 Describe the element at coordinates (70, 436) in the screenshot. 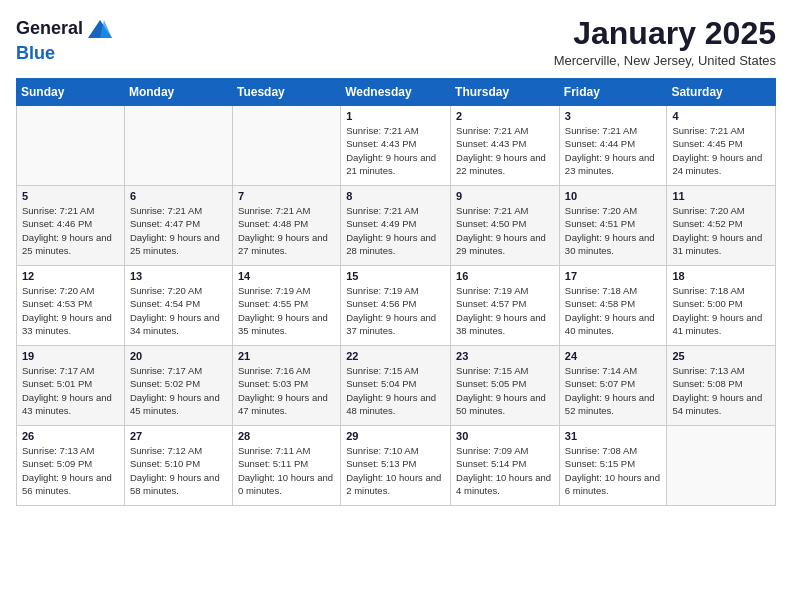

I see `day-number: 26` at that location.